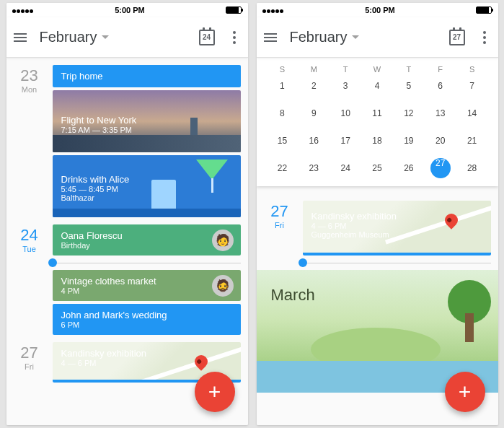 This screenshot has height=428, width=504. What do you see at coordinates (314, 168) in the screenshot?
I see `day-cell: 23` at bounding box center [314, 168].